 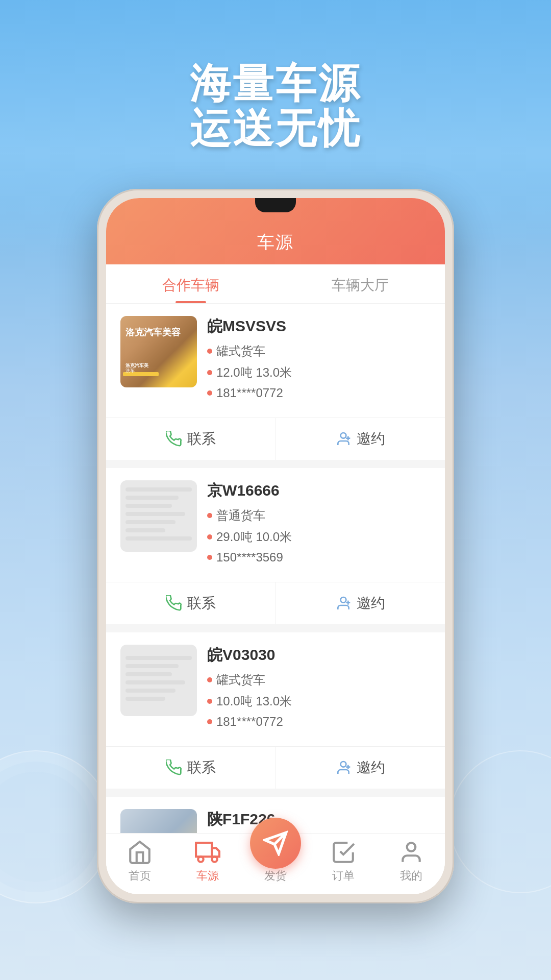 I want to click on bottom-navigation: 首页 车源 发货, so click(x=276, y=864).